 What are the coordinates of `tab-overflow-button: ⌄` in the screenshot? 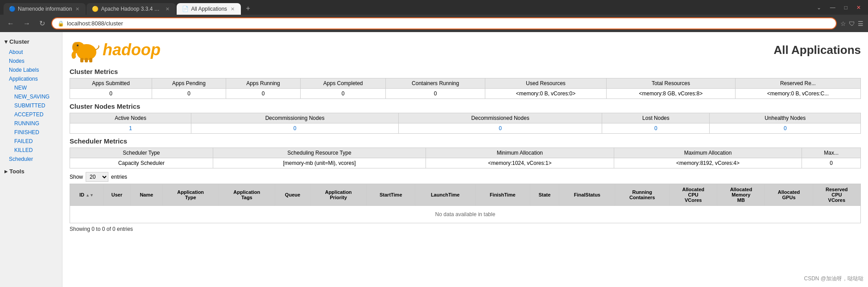 It's located at (819, 8).